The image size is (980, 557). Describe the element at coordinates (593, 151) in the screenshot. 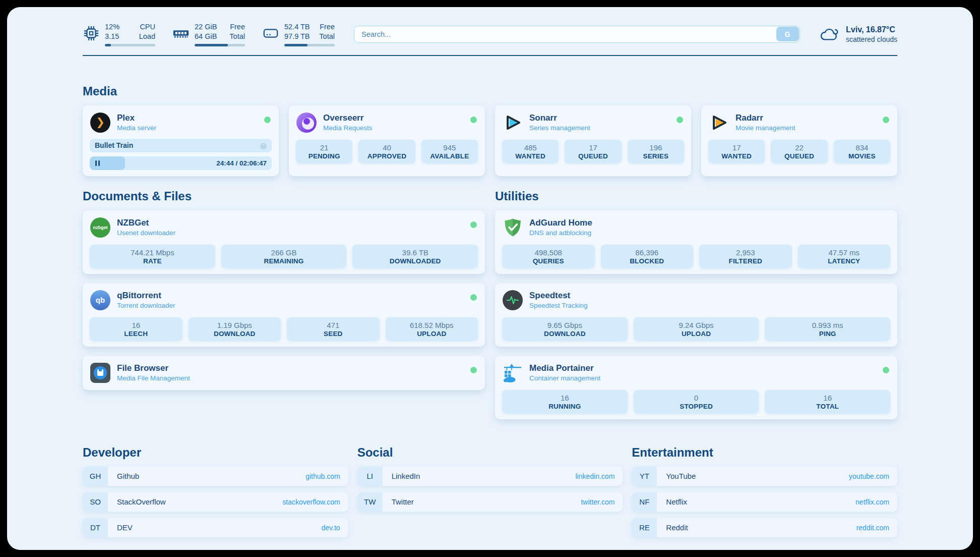

I see `stat-box: 17QUEUED` at that location.